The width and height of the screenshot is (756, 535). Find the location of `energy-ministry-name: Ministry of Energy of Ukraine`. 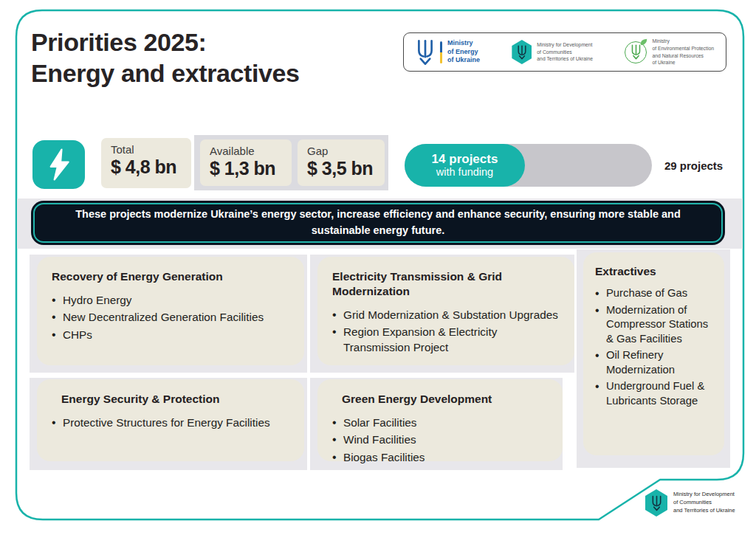

energy-ministry-name: Ministry of Energy of Ukraine is located at coordinates (464, 52).